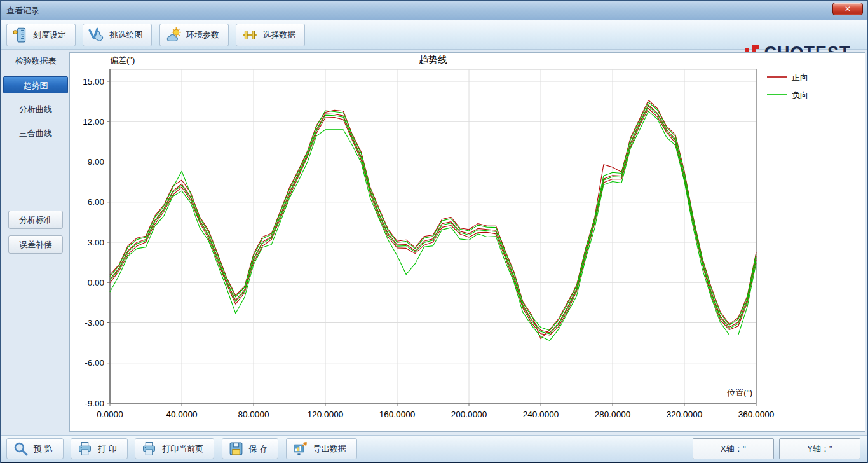 This screenshot has height=463, width=868. I want to click on svg-text: 40.0000, so click(182, 415).